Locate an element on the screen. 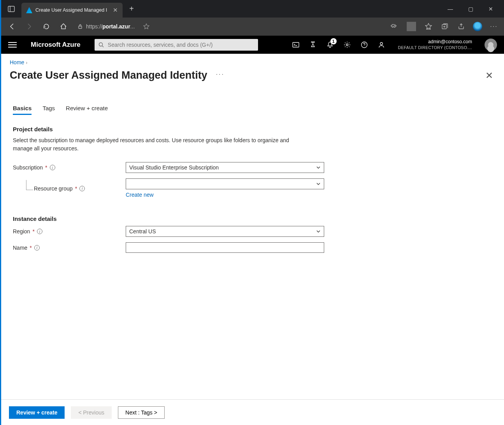 The width and height of the screenshot is (504, 425). next-button: Next : Tags > is located at coordinates (141, 413).